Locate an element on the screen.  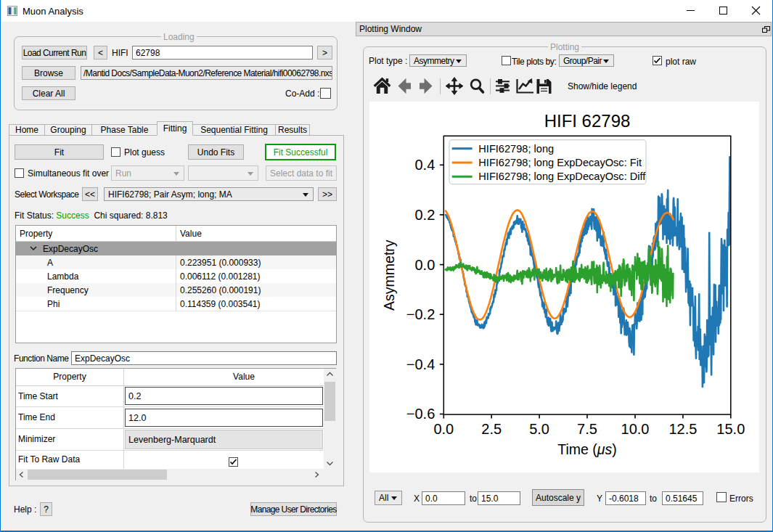
svg-text: 10.0 is located at coordinates (636, 429).